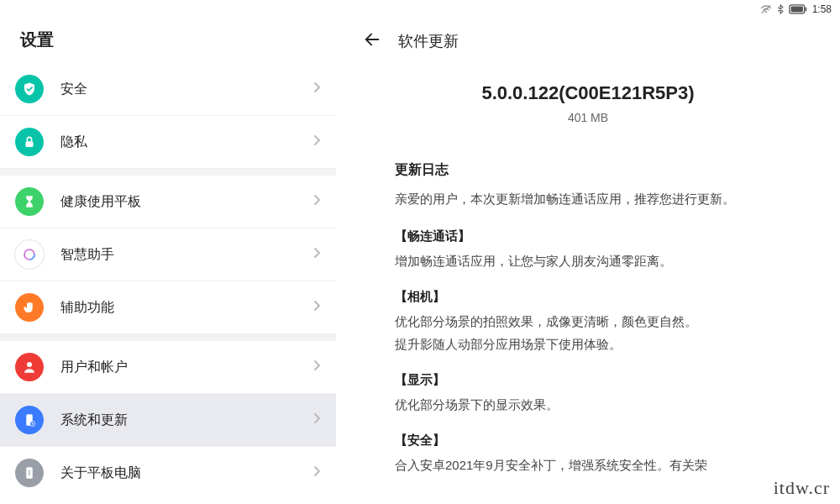  What do you see at coordinates (588, 465) in the screenshot?
I see `changelog-section-body: 合入安卓2021年9月安全补丁，增强系统安全性。有关荣` at bounding box center [588, 465].